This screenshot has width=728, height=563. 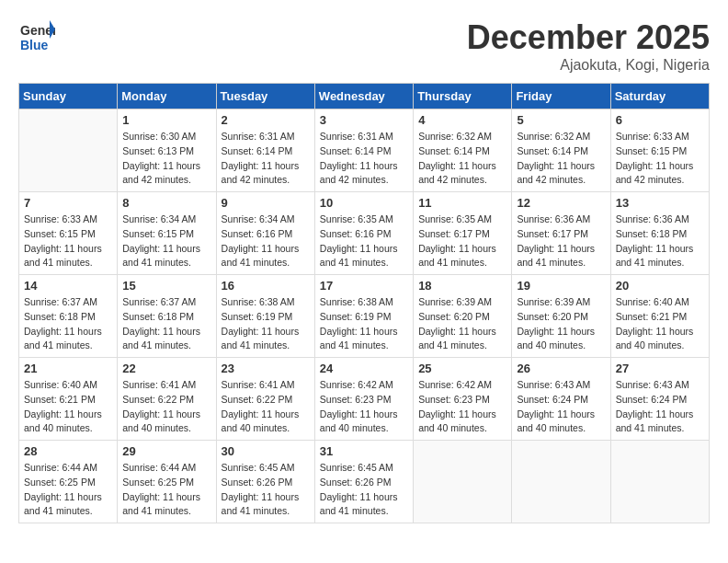 I want to click on calendar-cell: 30Sunrise: 6:45 AMSunset: 6:26 PMDayligh…, so click(x=265, y=482).